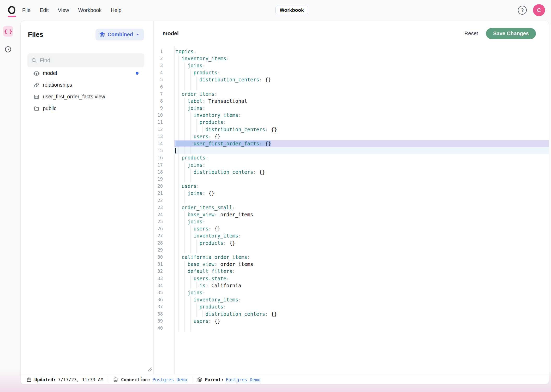 The height and width of the screenshot is (392, 551). Describe the element at coordinates (351, 151) in the screenshot. I see `code-line: 15` at that location.